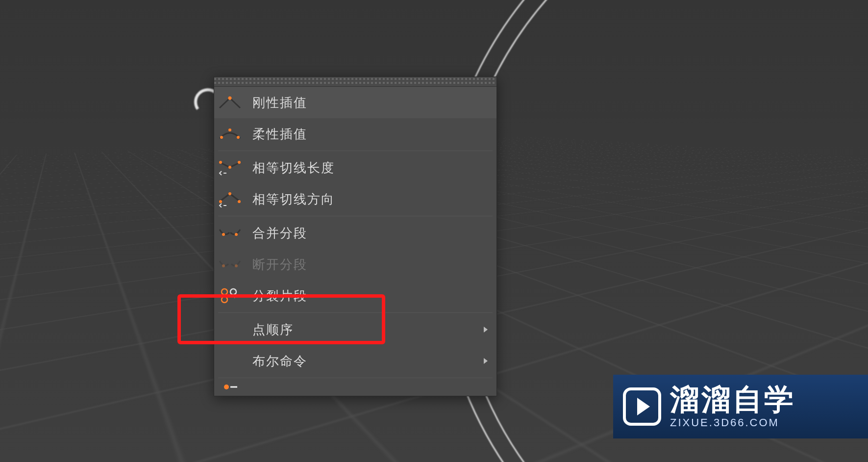  I want to click on menu-grip, so click(355, 82).